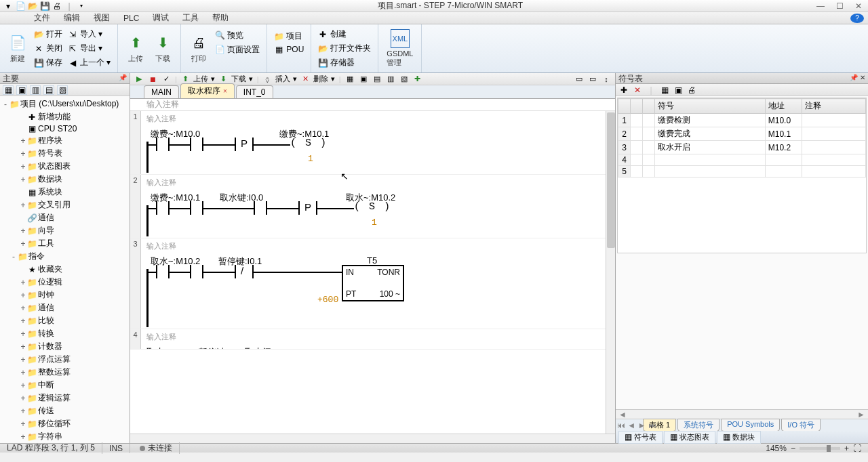 This screenshot has width=868, height=462. What do you see at coordinates (65, 270) in the screenshot?
I see `tree-item: ★收藏夹` at bounding box center [65, 270].